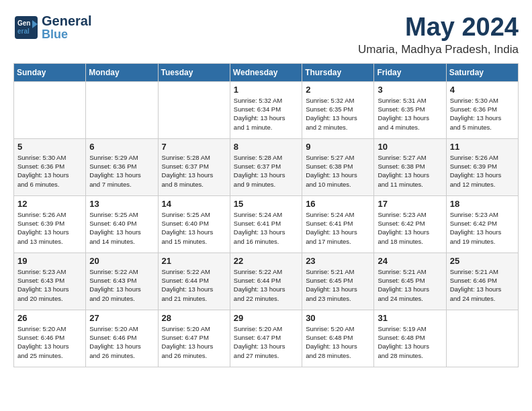 This screenshot has height=411, width=532. Describe the element at coordinates (410, 228) in the screenshot. I see `cell-content: Sunrise: 5:23 AMSunset: 6:42 PMDaylight:…` at that location.